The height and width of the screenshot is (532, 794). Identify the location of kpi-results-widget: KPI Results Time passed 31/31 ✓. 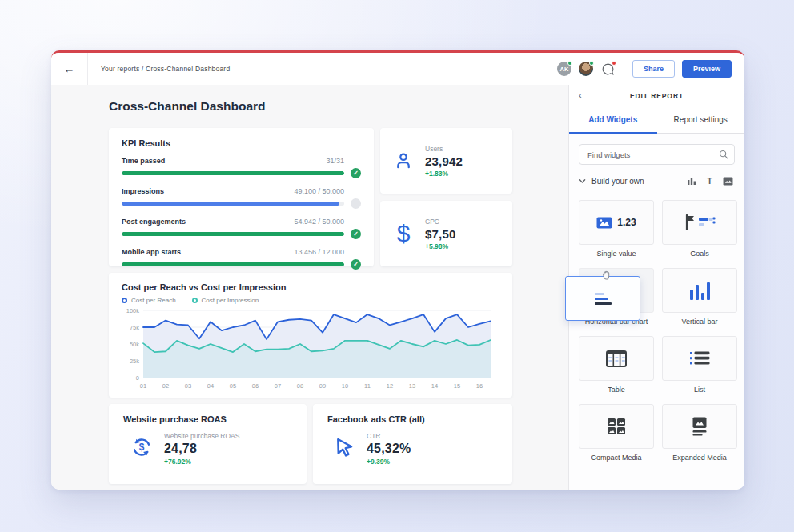
(242, 197).